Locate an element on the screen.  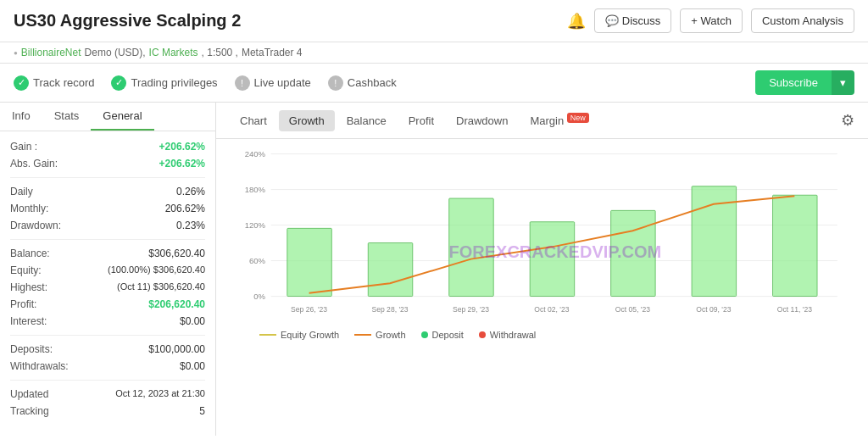
custom-analysis-button: Custom Analysis is located at coordinates (803, 20).